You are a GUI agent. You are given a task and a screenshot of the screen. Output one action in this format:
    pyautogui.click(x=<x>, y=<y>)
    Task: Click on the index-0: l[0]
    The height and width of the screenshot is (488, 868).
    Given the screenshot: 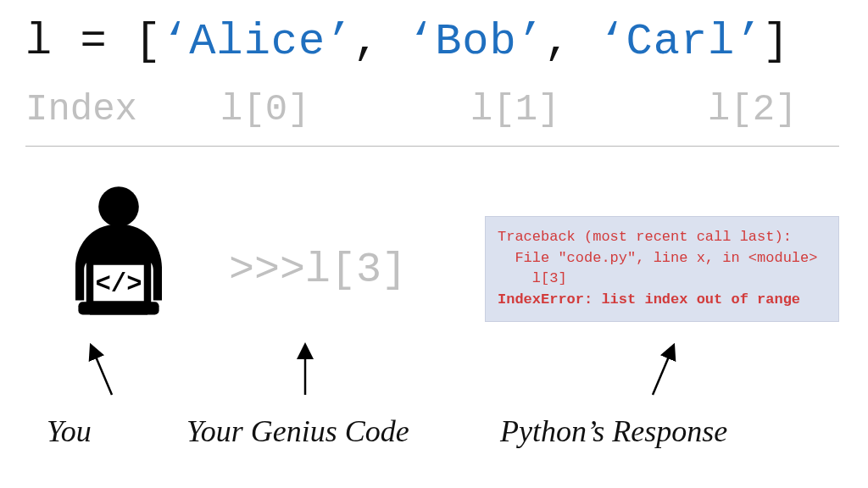 What is the action you would take?
    pyautogui.click(x=265, y=109)
    